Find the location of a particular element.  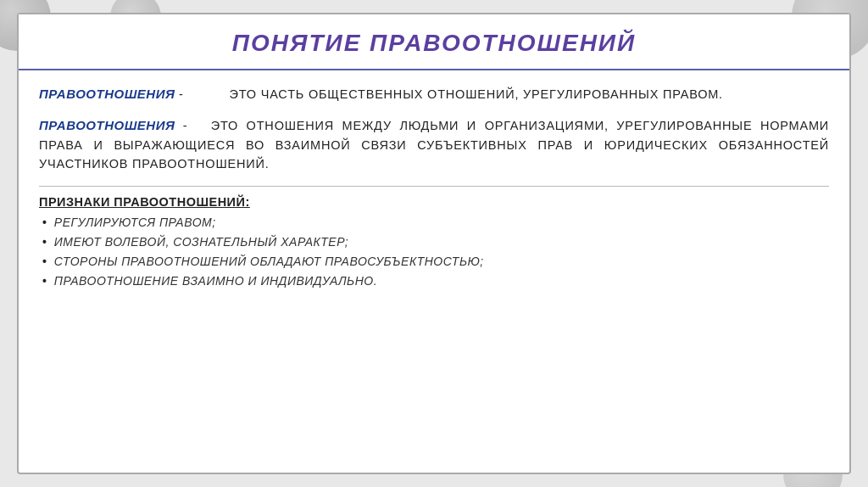

keyword-2: ПРАВООТНОШЕНИЯ is located at coordinates (107, 126).